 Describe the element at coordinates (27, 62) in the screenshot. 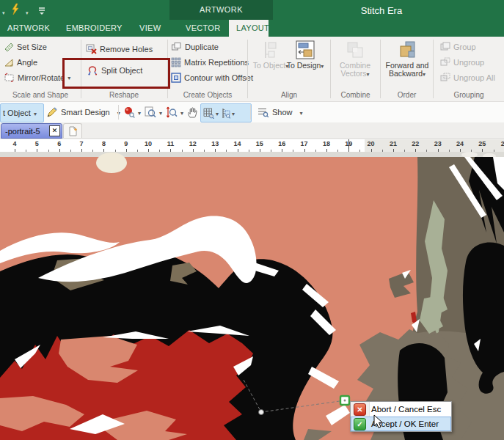

I see `angle-label: Angle` at that location.